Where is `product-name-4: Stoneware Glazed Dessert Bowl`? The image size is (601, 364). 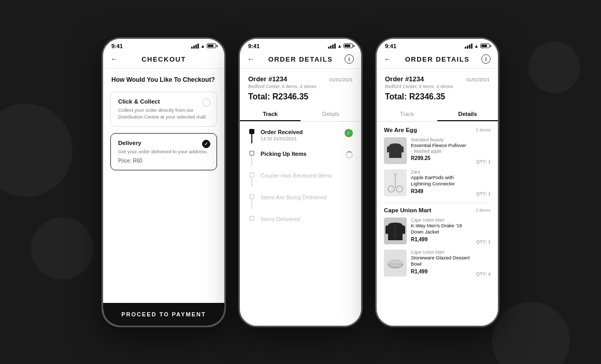
product-name-4: Stoneware Glazed Dessert Bowl is located at coordinates (441, 261).